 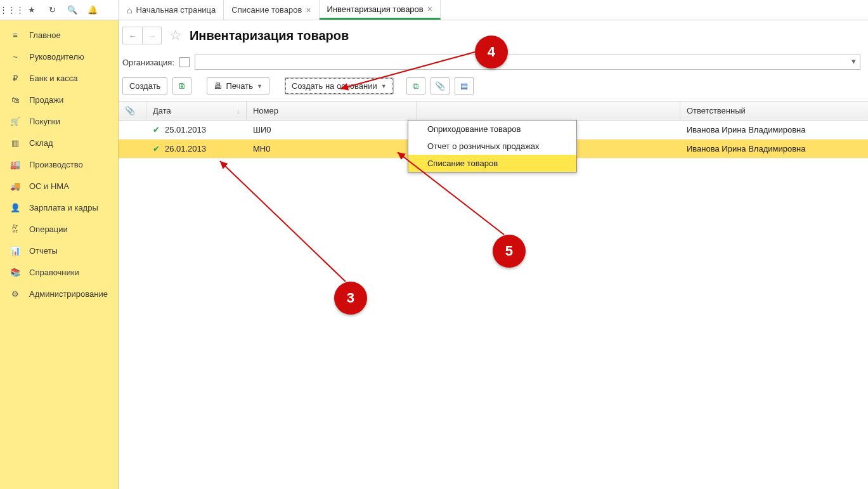 I want to click on callout-5: 5, so click(x=509, y=251).